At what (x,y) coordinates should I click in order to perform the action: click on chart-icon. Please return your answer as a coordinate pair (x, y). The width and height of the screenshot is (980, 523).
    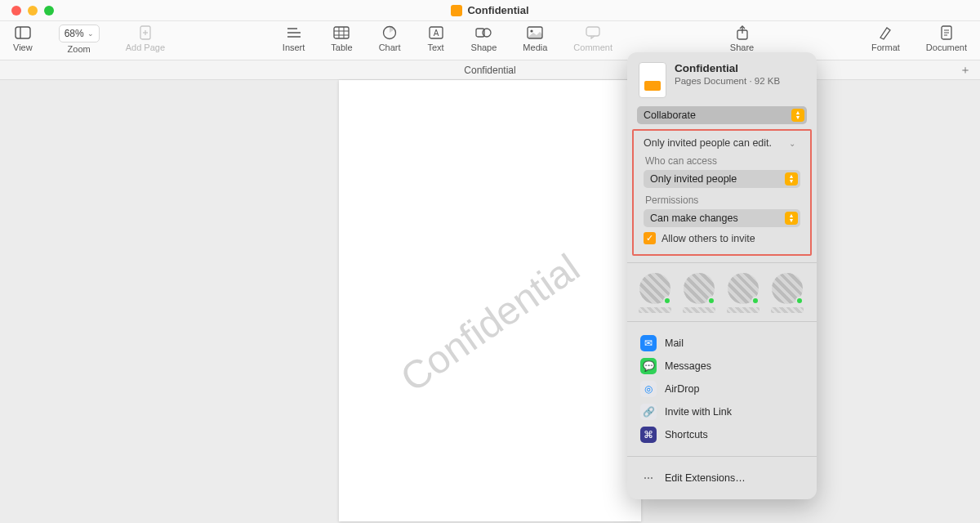
    Looking at the image, I should click on (390, 33).